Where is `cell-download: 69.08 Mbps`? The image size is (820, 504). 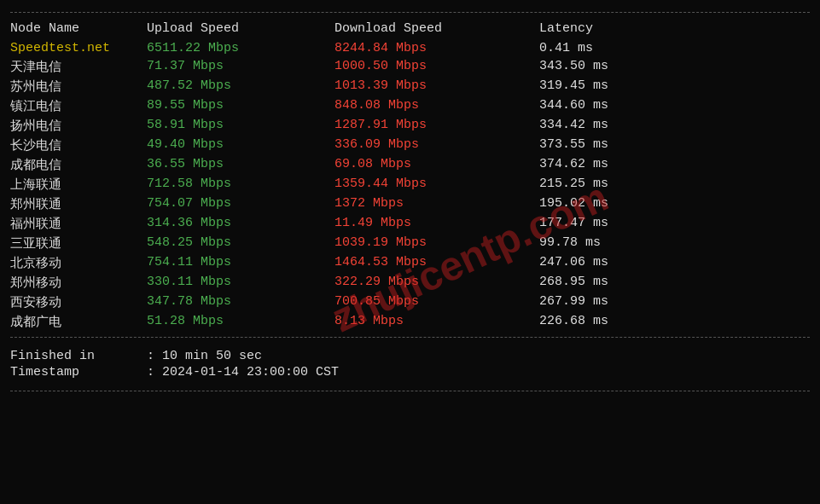 cell-download: 69.08 Mbps is located at coordinates (437, 165).